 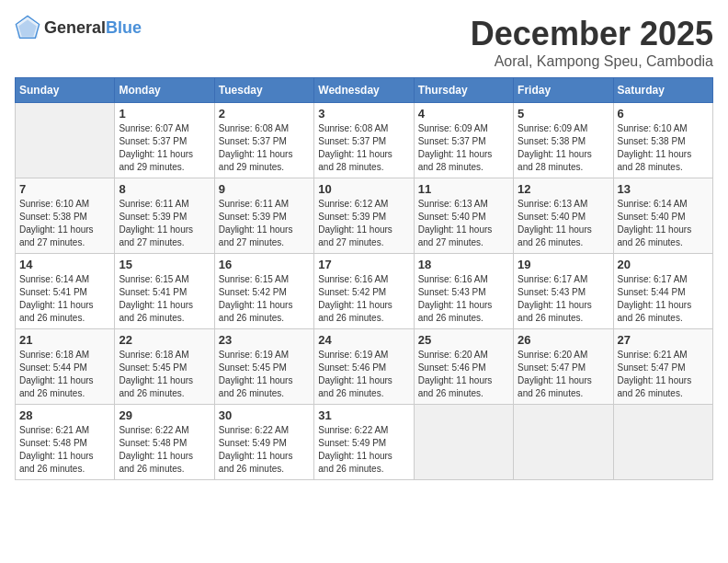 I want to click on day-number: 31, so click(x=364, y=416).